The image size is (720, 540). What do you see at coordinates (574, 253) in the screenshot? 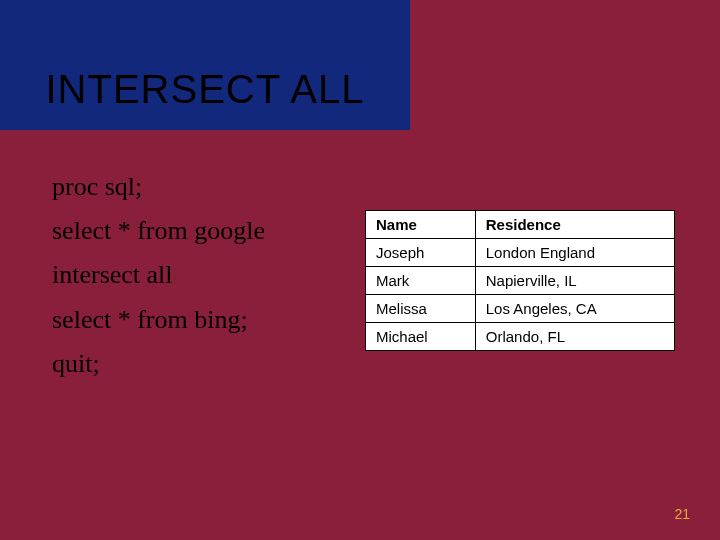
I see `cell-residence: London England` at bounding box center [574, 253].